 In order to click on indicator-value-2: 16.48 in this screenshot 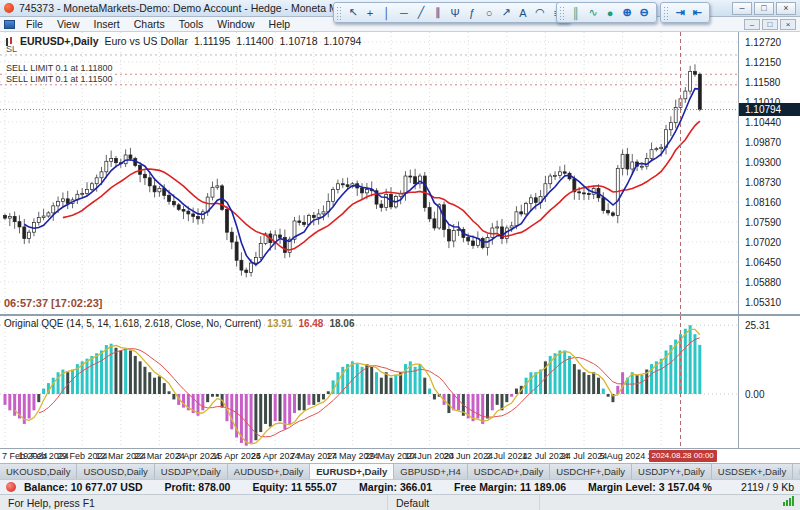, I will do `click(310, 324)`.